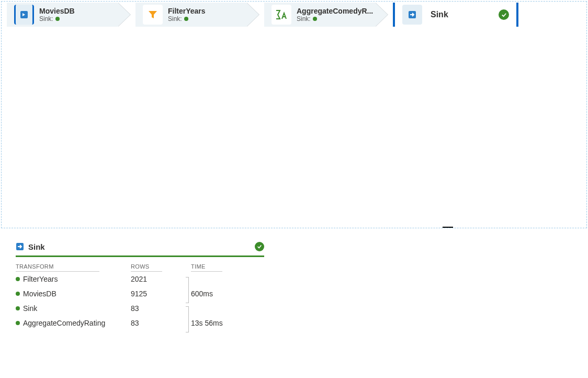 This screenshot has width=588, height=378. I want to click on node-moviesdb: MoviesDB Sink:, so click(62, 15).